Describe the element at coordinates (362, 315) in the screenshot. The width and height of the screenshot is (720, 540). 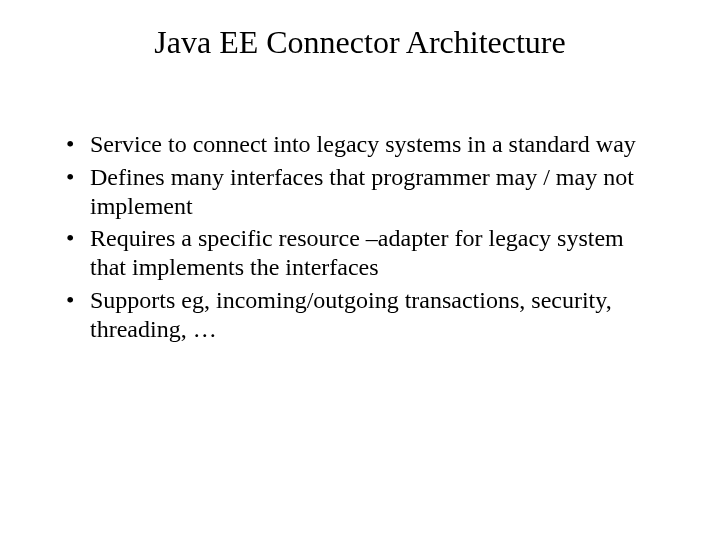
I see `list-item: Supports eg, incoming/outgoing transacti…` at that location.